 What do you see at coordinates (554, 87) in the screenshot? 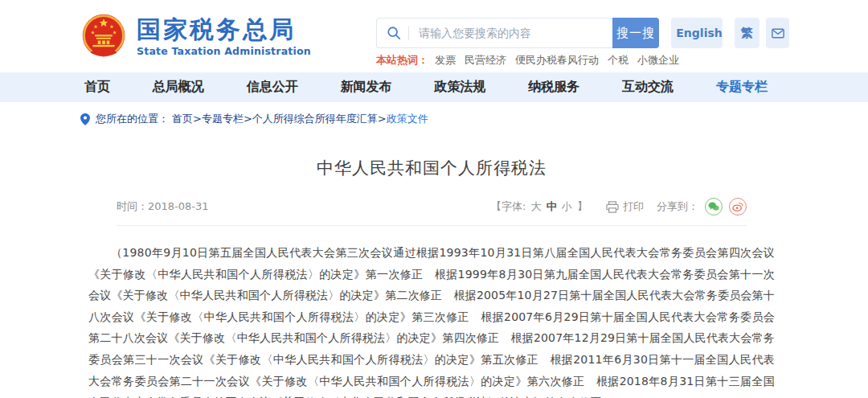
I see `nav-item-tax-service: 纳税服务` at bounding box center [554, 87].